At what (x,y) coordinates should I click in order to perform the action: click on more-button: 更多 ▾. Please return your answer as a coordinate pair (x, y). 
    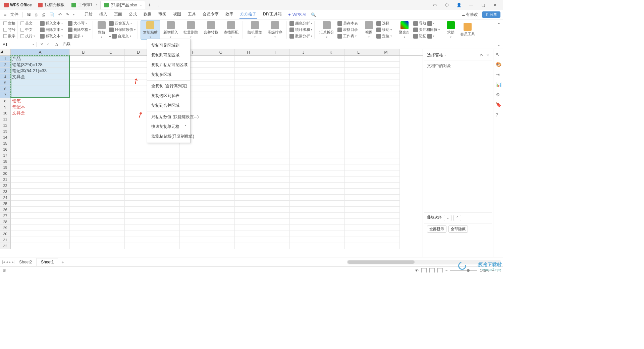
    Looking at the image, I should click on (79, 36).